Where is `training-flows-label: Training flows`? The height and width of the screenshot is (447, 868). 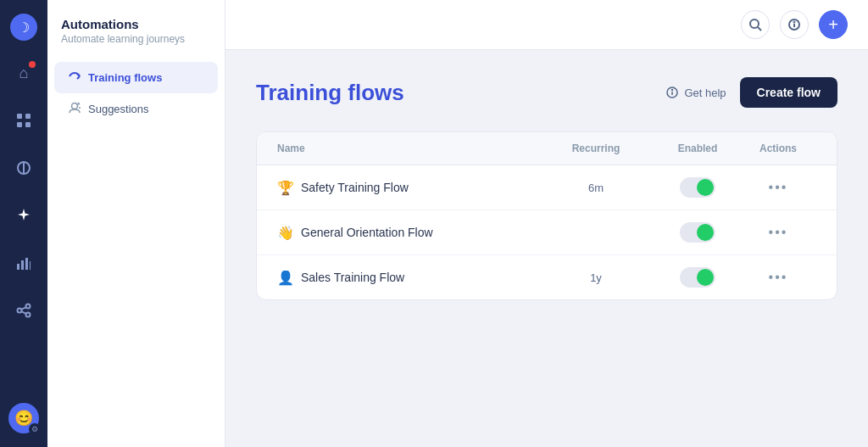 training-flows-label: Training flows is located at coordinates (125, 78).